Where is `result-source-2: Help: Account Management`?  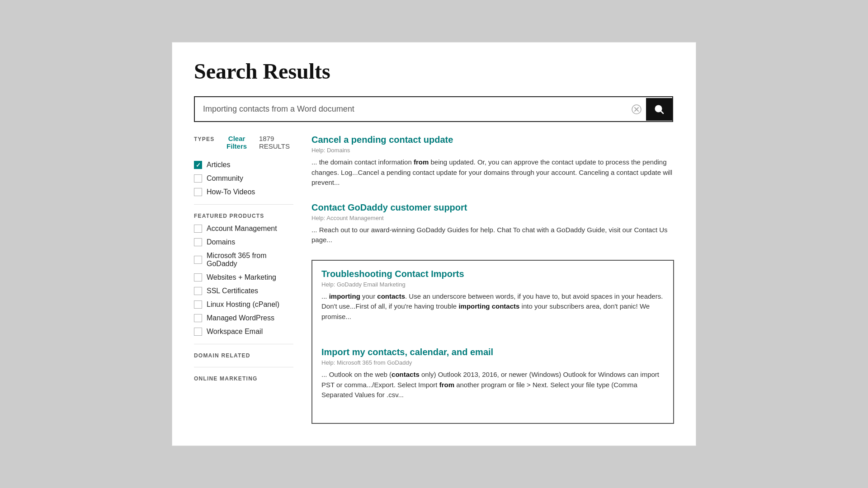 result-source-2: Help: Account Management is located at coordinates (493, 218).